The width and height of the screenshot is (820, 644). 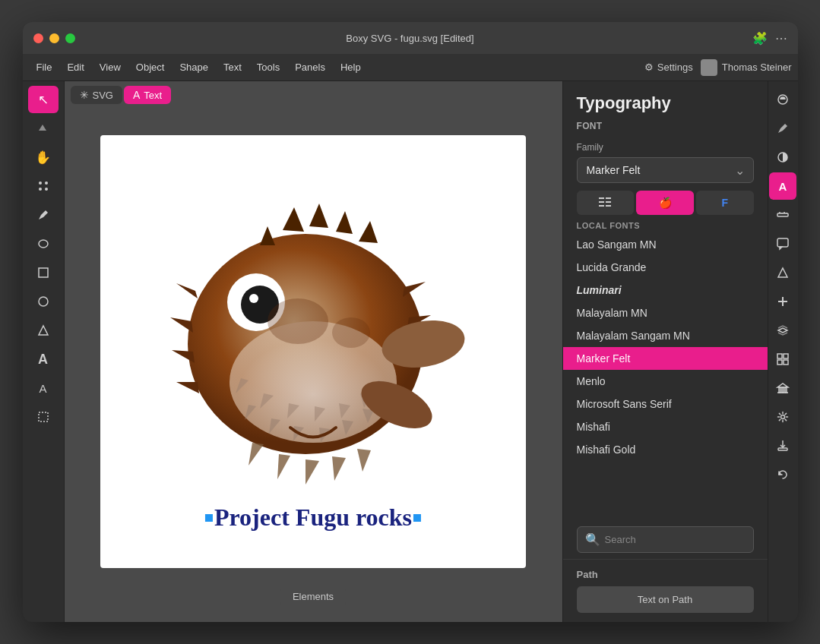 What do you see at coordinates (666, 381) in the screenshot?
I see `font-item-menlo: Menlo` at bounding box center [666, 381].